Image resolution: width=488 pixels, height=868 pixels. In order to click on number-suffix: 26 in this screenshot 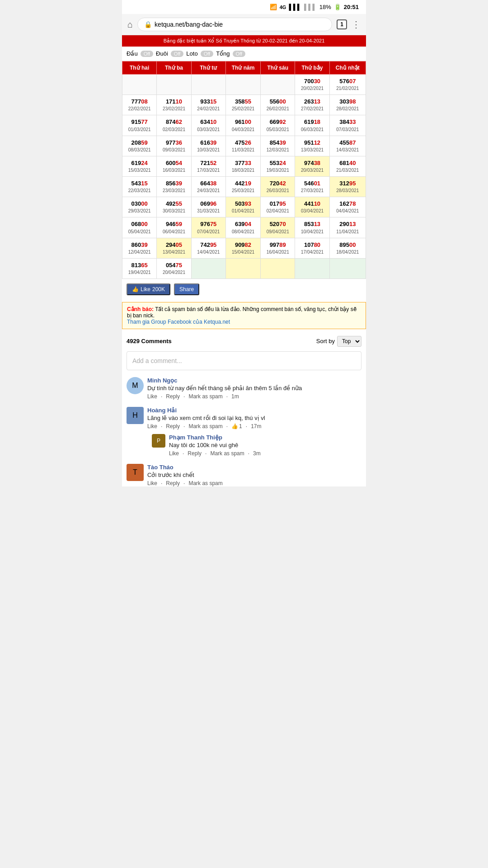, I will do `click(248, 143)`.